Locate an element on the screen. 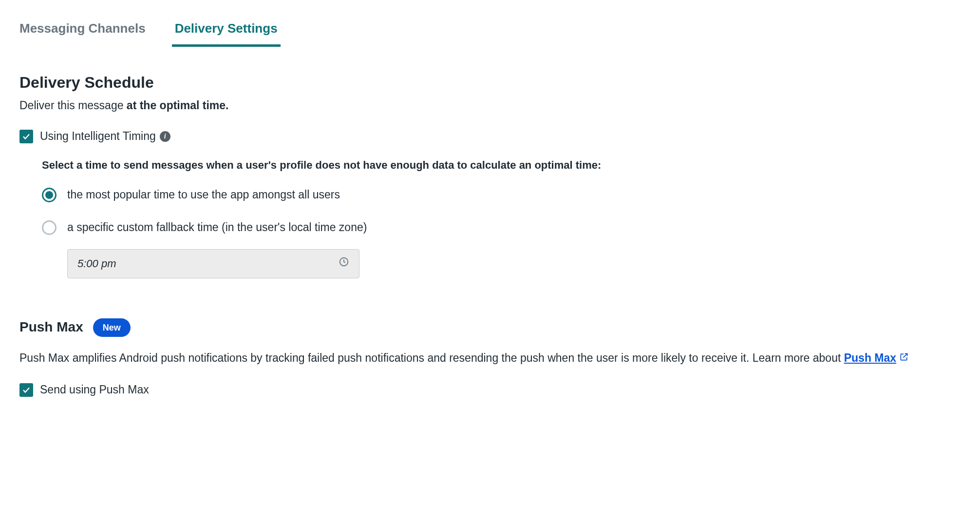 The width and height of the screenshot is (980, 508). info-icon: i is located at coordinates (165, 137).